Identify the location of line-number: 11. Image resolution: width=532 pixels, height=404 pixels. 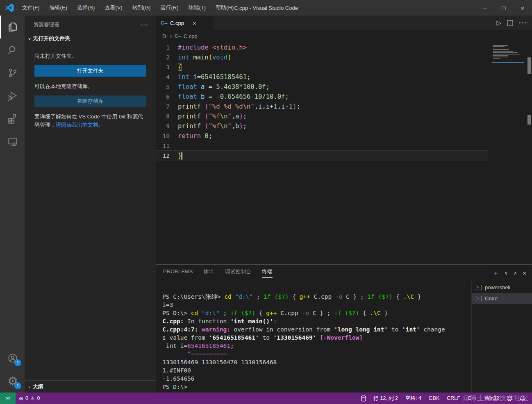
(167, 146).